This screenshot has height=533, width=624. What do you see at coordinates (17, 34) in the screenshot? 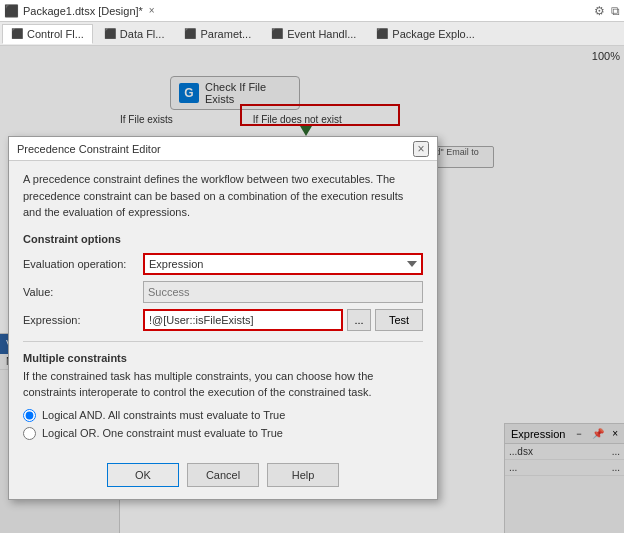
I see `control-flow-icon: ⬛` at bounding box center [17, 34].